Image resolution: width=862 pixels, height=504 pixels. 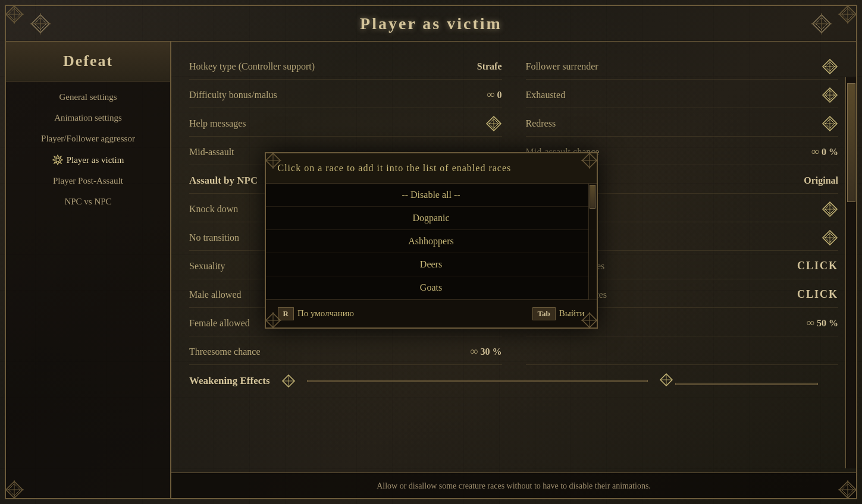 What do you see at coordinates (273, 160) in the screenshot?
I see `popup-corner-tl` at bounding box center [273, 160].